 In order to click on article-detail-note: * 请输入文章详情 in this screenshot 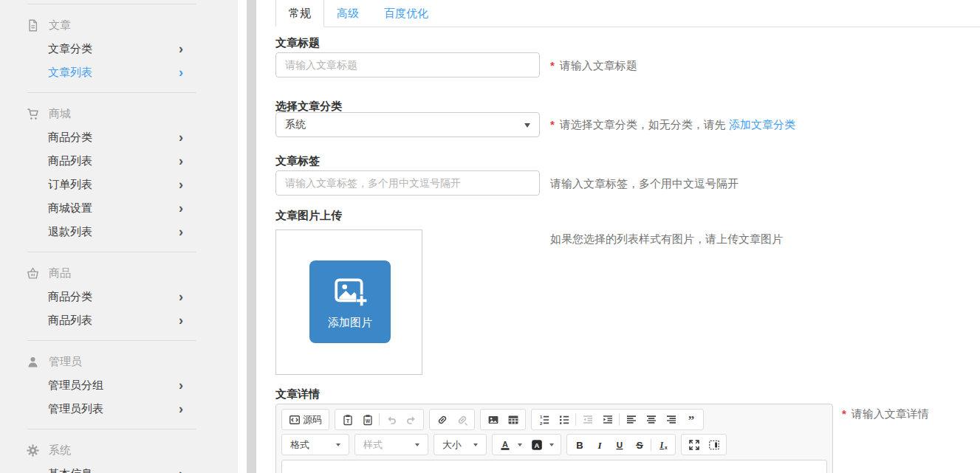, I will do `click(885, 414)`.